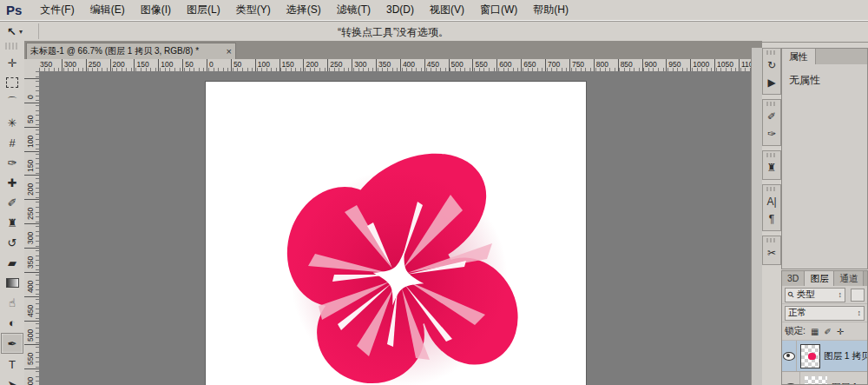 This screenshot has height=385, width=868. Describe the element at coordinates (12, 202) in the screenshot. I see `brush-tool: ✐` at that location.